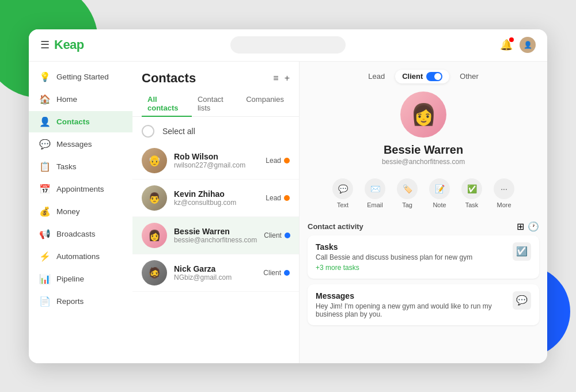 Image resolution: width=576 pixels, height=392 pixels. Describe the element at coordinates (45, 167) in the screenshot. I see `tasks-icon: 📋` at that location.